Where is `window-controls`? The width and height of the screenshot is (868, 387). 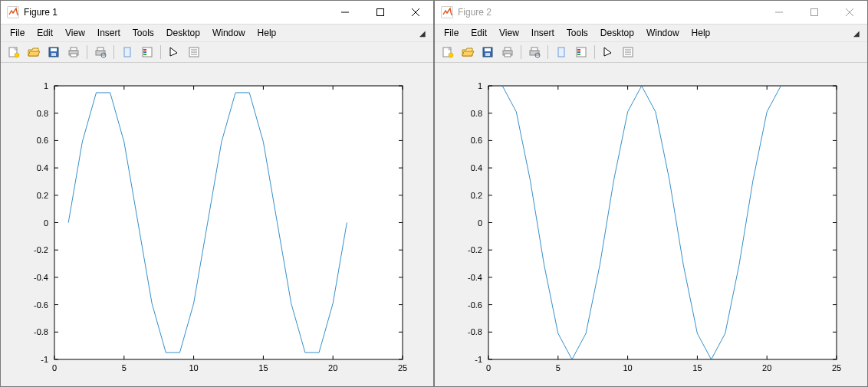 window-controls is located at coordinates (814, 12).